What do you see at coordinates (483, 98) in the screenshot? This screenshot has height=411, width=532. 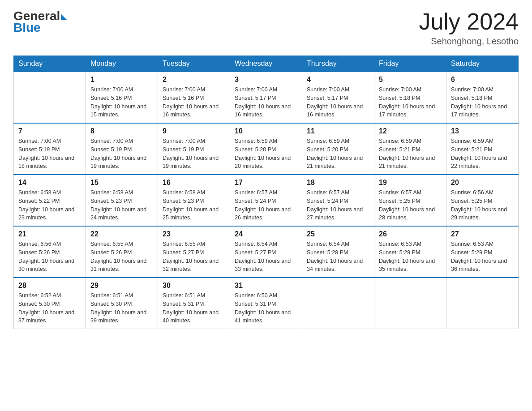 I see `calendar-cell: 6Sunrise: 7:00 AMSunset: 5:18 PMDaylight…` at bounding box center [483, 98].